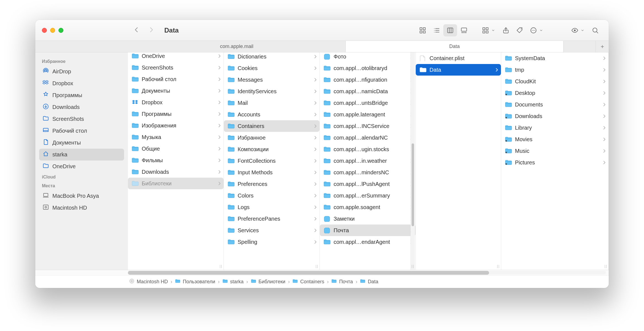 The height and width of the screenshot is (331, 644). I want to click on file-row: Desktop›, so click(555, 93).